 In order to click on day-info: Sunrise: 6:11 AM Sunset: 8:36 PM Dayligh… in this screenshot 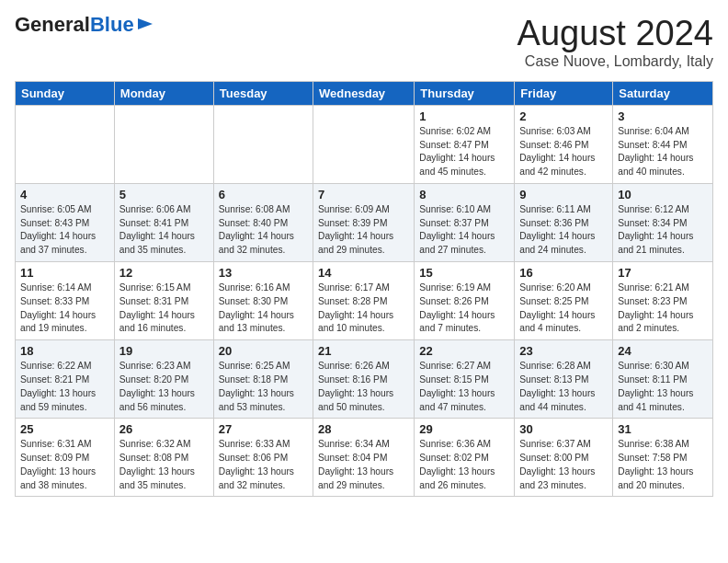, I will do `click(563, 230)`.